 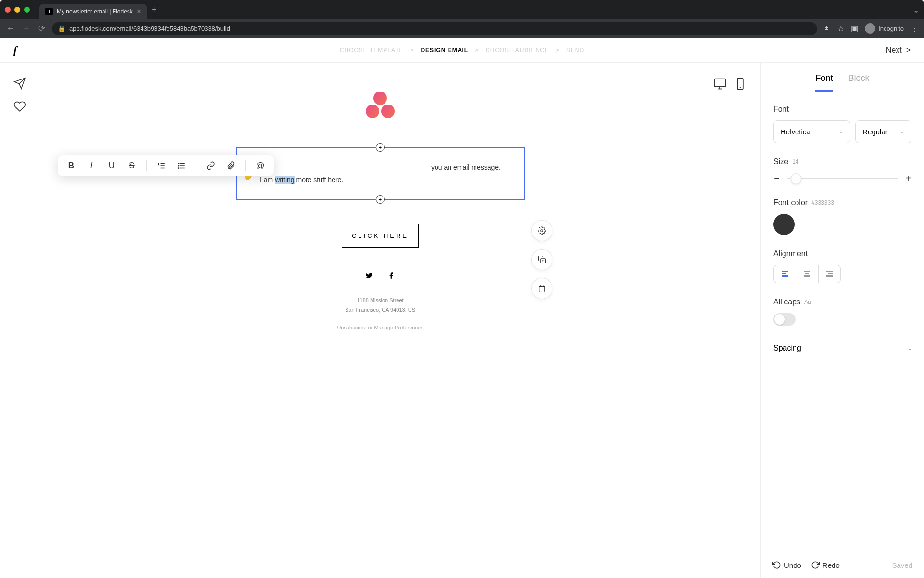 What do you see at coordinates (380, 236) in the screenshot?
I see `cta-button-block: CLICK HERE` at bounding box center [380, 236].